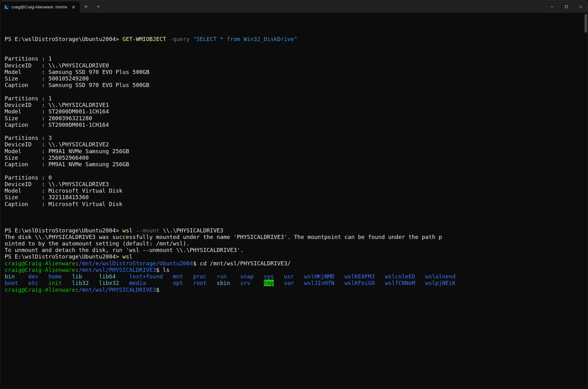  What do you see at coordinates (566, 7) in the screenshot?
I see `maximize-button` at bounding box center [566, 7].